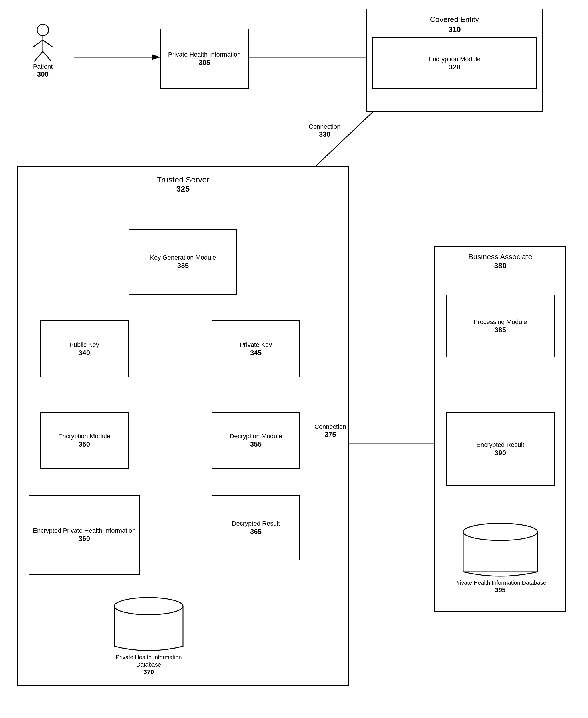 The image size is (588, 718). I want to click on processing-module-box: Processing Module 385, so click(500, 326).